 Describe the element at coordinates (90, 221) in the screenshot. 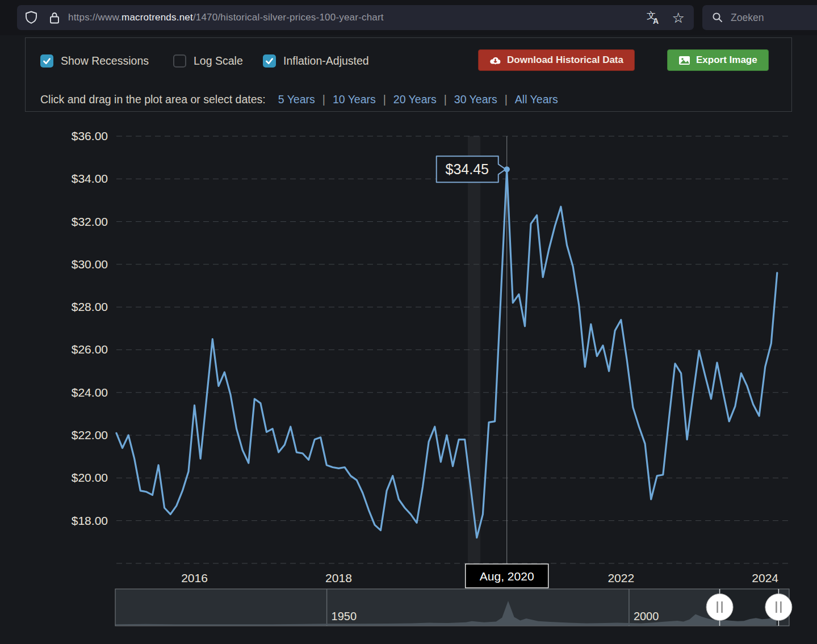

I see `y-axis-label: $32.00` at that location.